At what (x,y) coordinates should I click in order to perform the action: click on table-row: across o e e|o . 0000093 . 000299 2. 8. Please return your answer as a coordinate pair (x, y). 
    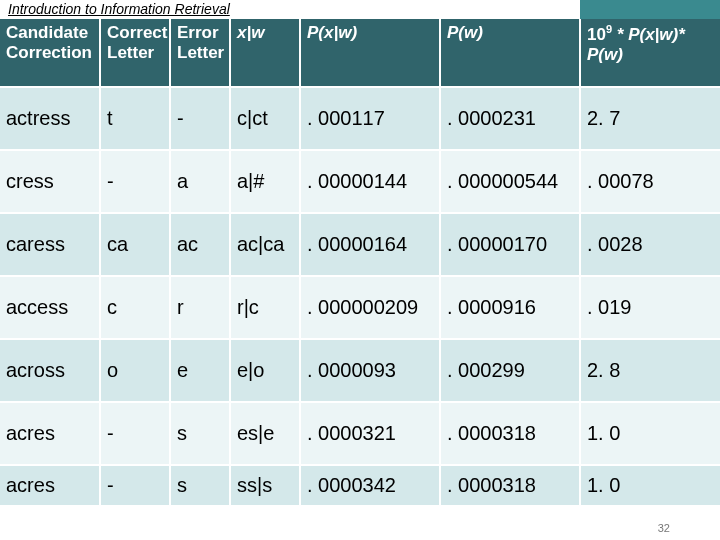
    Looking at the image, I should click on (360, 370).